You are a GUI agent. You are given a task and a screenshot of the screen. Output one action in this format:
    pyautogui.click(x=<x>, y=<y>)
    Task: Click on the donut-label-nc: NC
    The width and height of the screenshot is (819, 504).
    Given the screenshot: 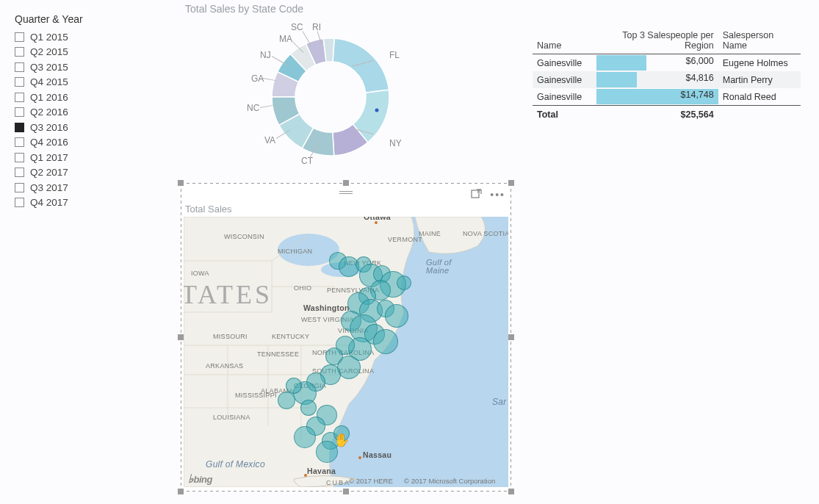 What is the action you would take?
    pyautogui.click(x=253, y=108)
    